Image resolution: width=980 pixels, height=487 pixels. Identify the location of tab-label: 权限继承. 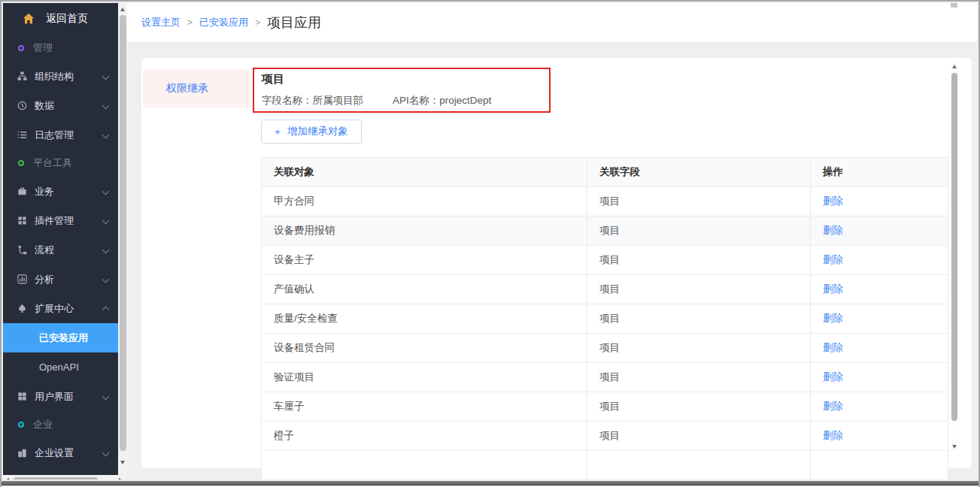
(187, 88).